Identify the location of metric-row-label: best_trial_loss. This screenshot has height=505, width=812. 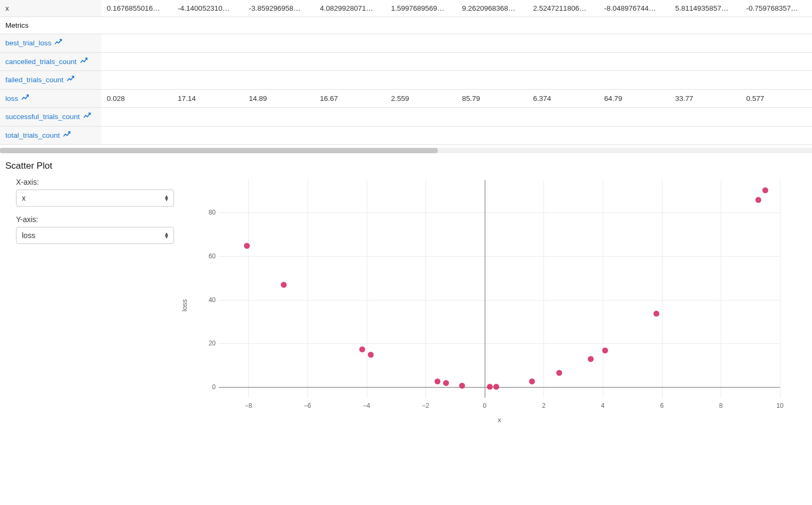
(51, 44).